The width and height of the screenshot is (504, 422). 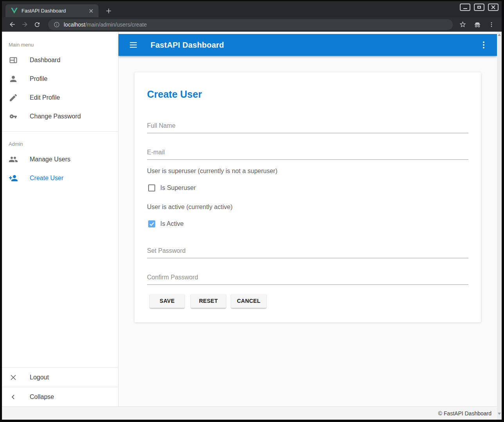 I want to click on back-icon, so click(x=12, y=25).